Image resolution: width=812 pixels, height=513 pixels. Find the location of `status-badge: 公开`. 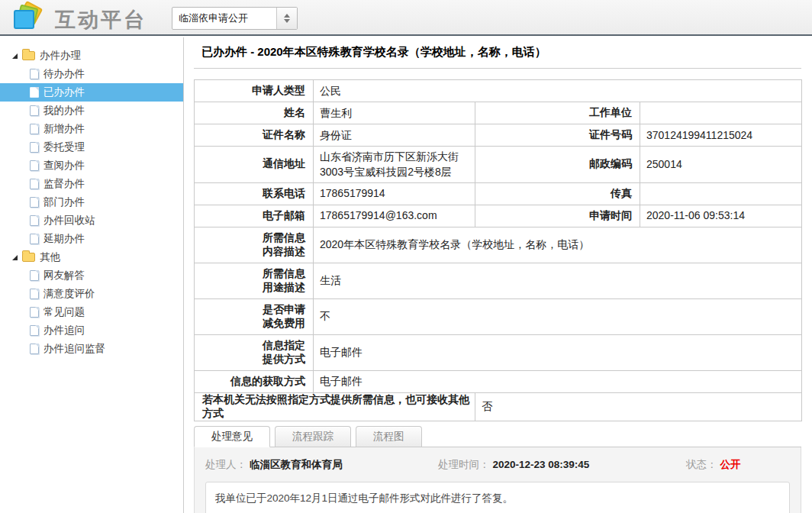

status-badge: 公开 is located at coordinates (731, 464).